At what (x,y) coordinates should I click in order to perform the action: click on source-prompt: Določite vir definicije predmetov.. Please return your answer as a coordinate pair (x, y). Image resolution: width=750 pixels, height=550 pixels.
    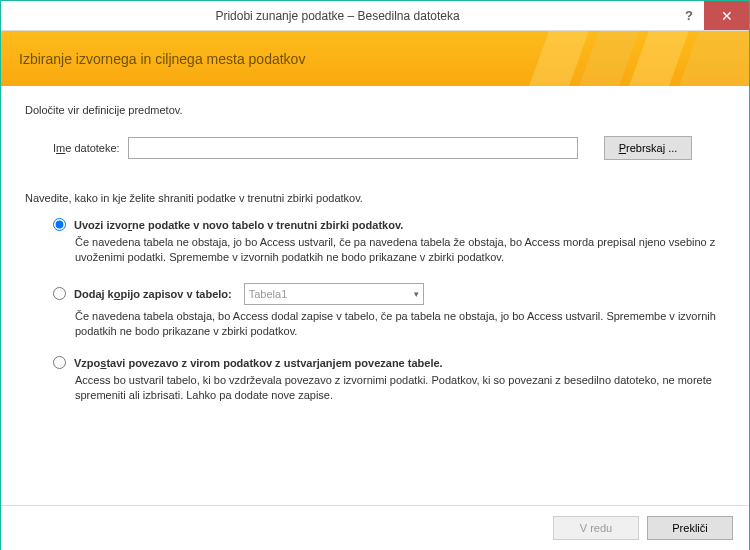
    Looking at the image, I should click on (375, 110).